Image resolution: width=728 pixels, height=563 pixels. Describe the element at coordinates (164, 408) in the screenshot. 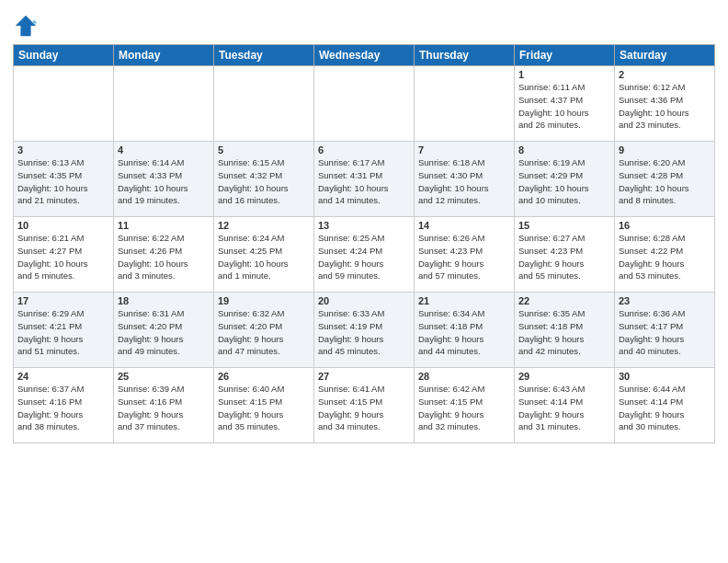

I see `day-info: Sunrise: 6:39 AM Sunset: 4:16 PM Dayligh…` at that location.